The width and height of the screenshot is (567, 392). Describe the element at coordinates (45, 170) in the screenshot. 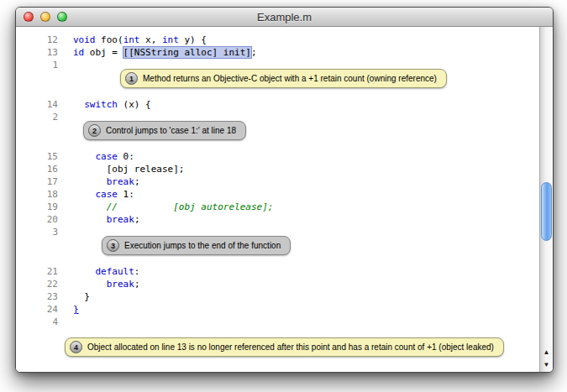

I see `line-number: 16` at that location.